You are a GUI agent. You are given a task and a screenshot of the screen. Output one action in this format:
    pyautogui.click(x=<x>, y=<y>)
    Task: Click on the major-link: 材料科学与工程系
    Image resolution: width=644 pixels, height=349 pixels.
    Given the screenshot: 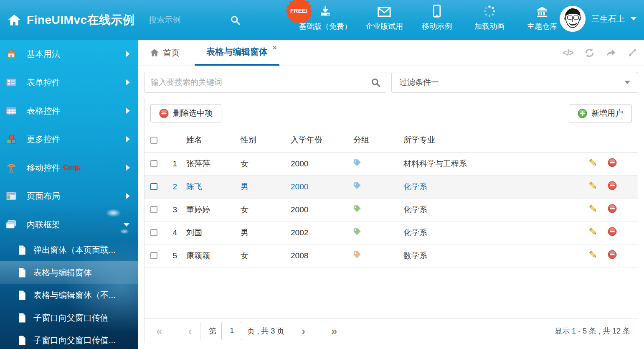 What is the action you would take?
    pyautogui.click(x=435, y=164)
    